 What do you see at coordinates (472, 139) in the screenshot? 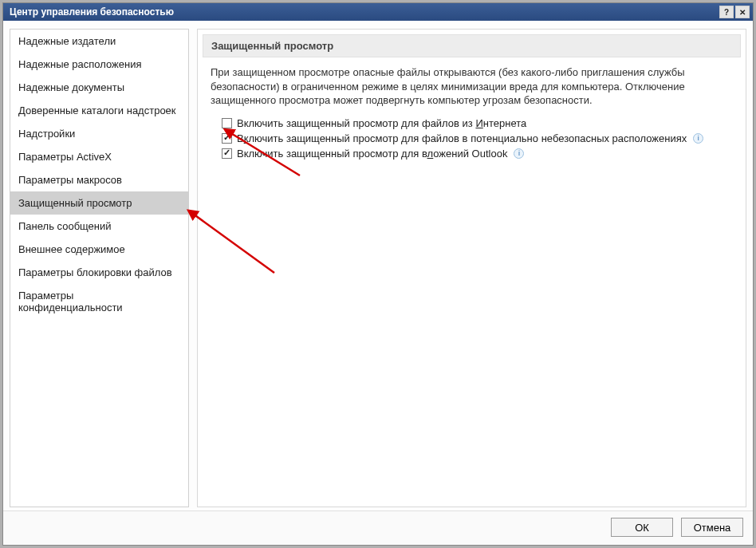
I see `option-row-1: Включить защищенный просмотр для файлов …` at bounding box center [472, 139].